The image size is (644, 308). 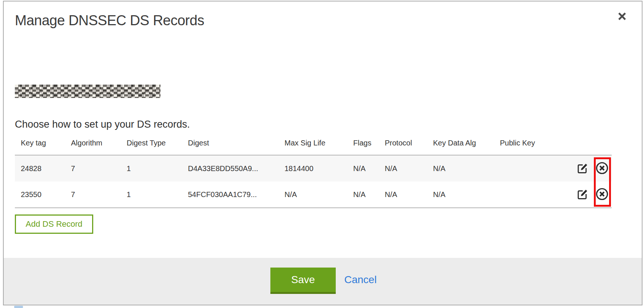 I want to click on col-header-digest: Digest, so click(x=230, y=146).